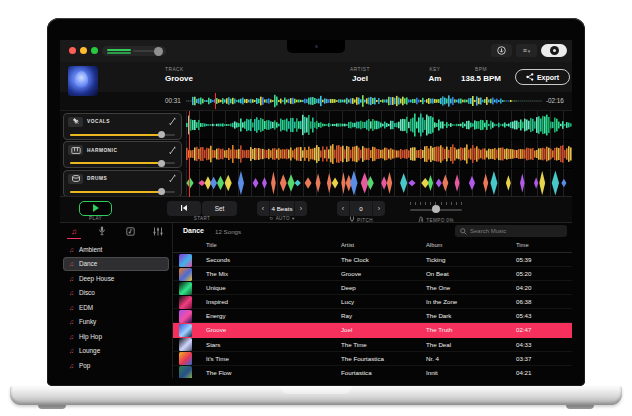 The width and height of the screenshot is (632, 416). Describe the element at coordinates (343, 208) in the screenshot. I see `pitch-decrease-button: ‹` at that location.